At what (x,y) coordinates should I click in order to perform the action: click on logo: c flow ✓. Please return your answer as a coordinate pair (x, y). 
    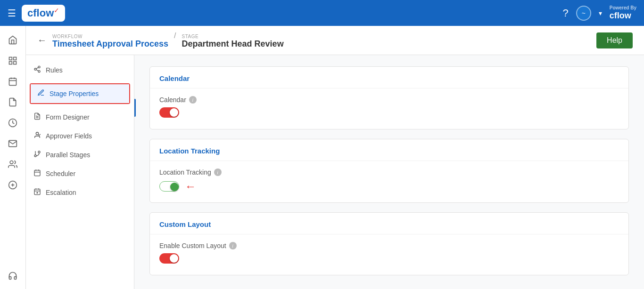
    Looking at the image, I should click on (43, 13).